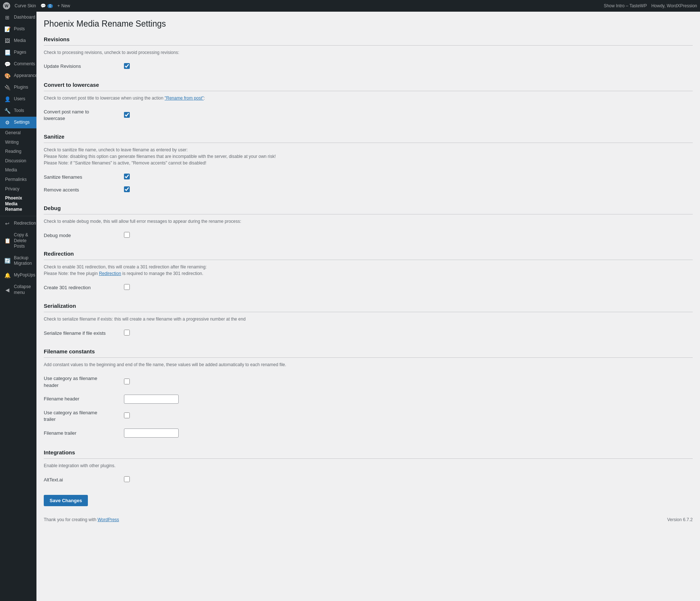  Describe the element at coordinates (18, 133) in the screenshot. I see `sidebar-item-general: General` at that location.